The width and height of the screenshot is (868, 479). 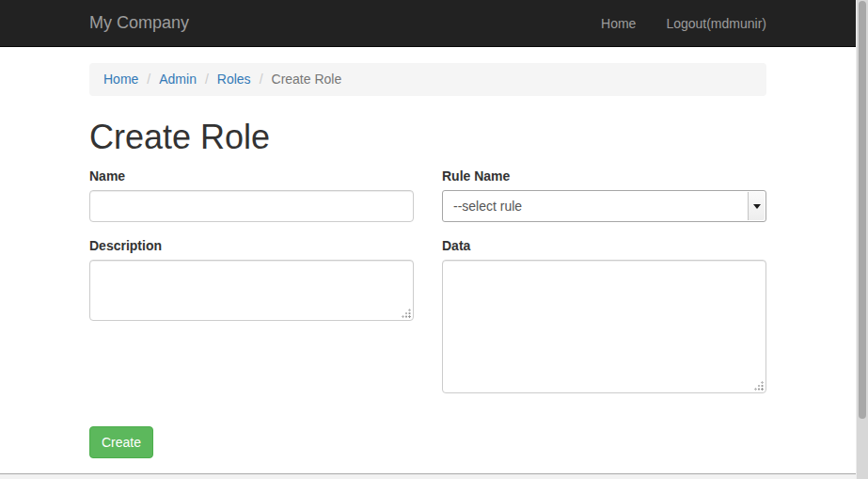 I want to click on data-textarea, so click(x=604, y=327).